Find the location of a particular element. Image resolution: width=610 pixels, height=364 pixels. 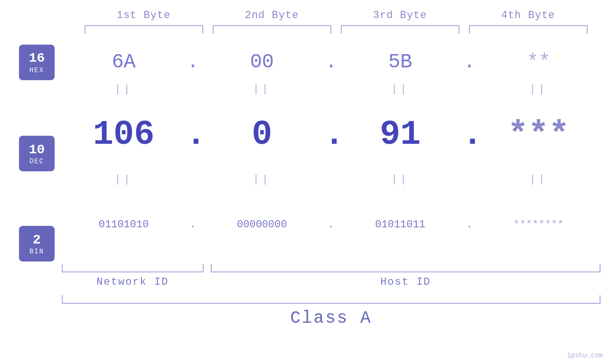

dec-dot2: . is located at coordinates (331, 135).